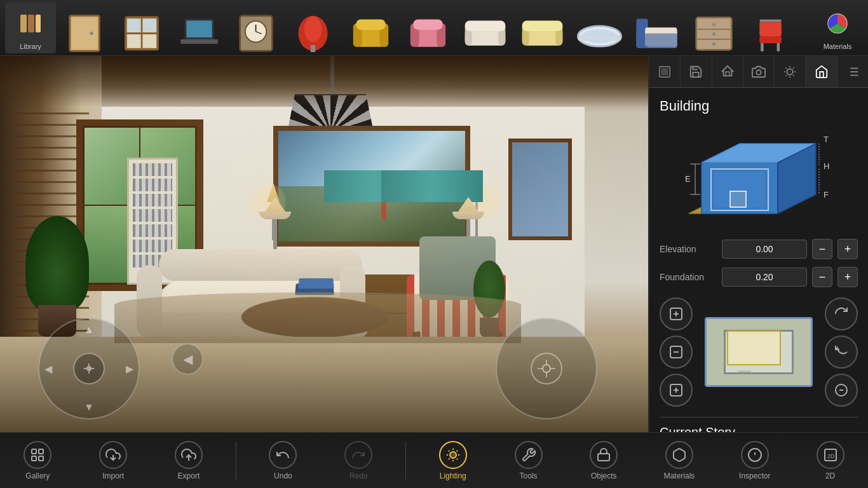 This screenshot has height=488, width=868. I want to click on svg-text: 2D, so click(831, 456).